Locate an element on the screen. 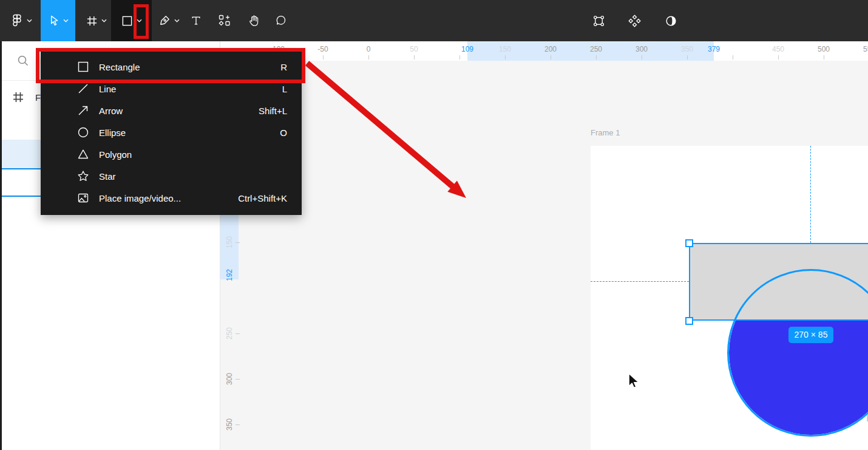 This screenshot has height=450, width=868. v-ruler-label: 150 is located at coordinates (229, 242).